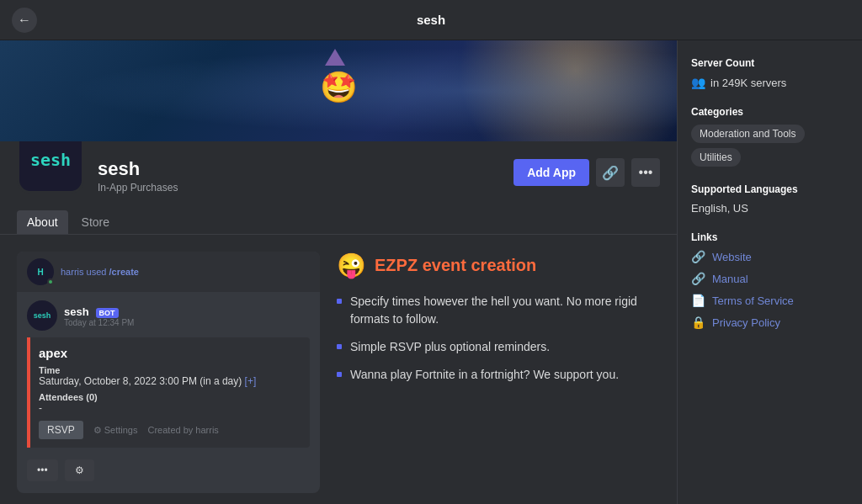 The height and width of the screenshot is (504, 862). What do you see at coordinates (551, 172) in the screenshot?
I see `add-app-button: Add App` at bounding box center [551, 172].